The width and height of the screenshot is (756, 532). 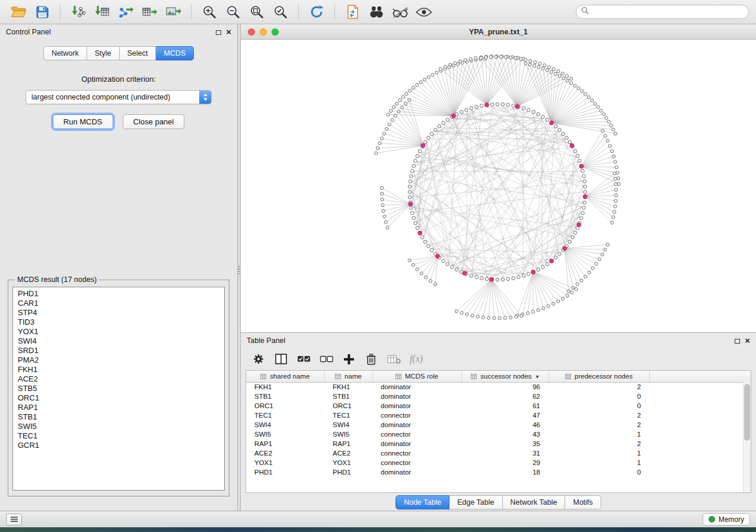 What do you see at coordinates (599, 396) in the screenshot?
I see `table-cell: 0` at bounding box center [599, 396].